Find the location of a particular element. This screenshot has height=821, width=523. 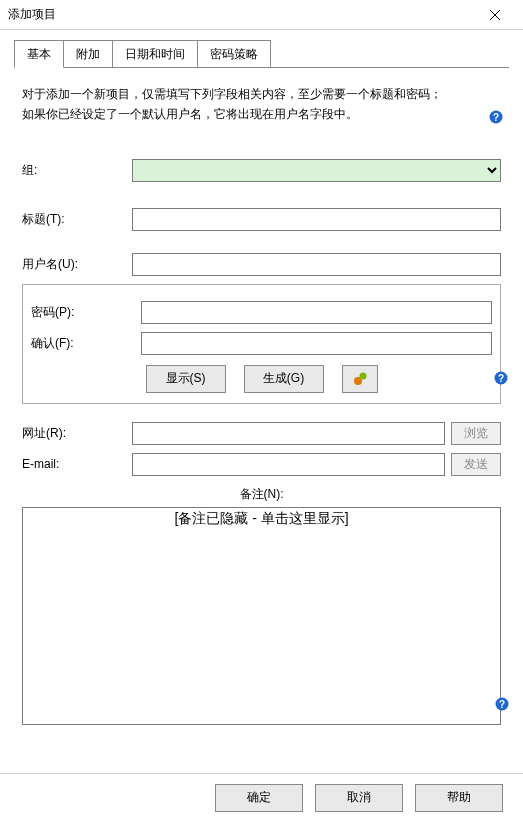

notes-hidden-hint: [备注已隐藏 - 单击这里显示] is located at coordinates (262, 518).